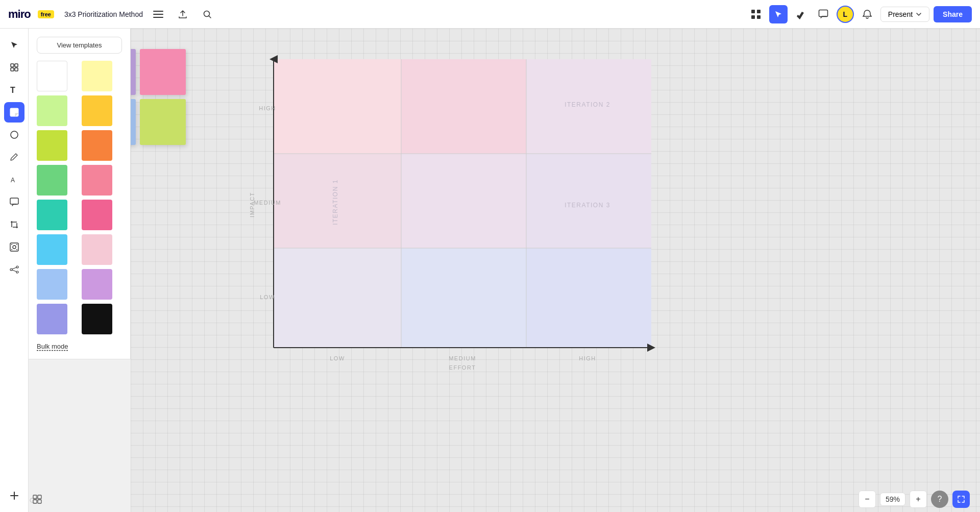  Describe the element at coordinates (14, 45) in the screenshot. I see `select-tool` at that location.